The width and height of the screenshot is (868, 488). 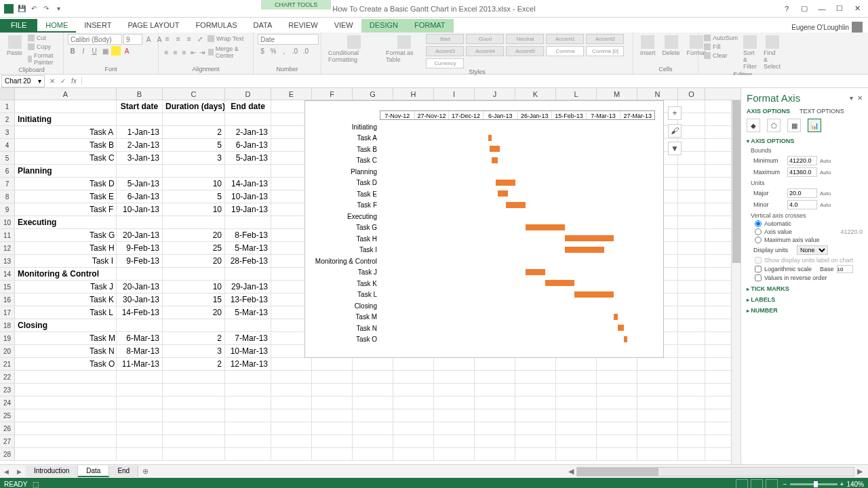 What do you see at coordinates (384, 26) in the screenshot?
I see `ribbon-tab-design: DESIGN` at bounding box center [384, 26].